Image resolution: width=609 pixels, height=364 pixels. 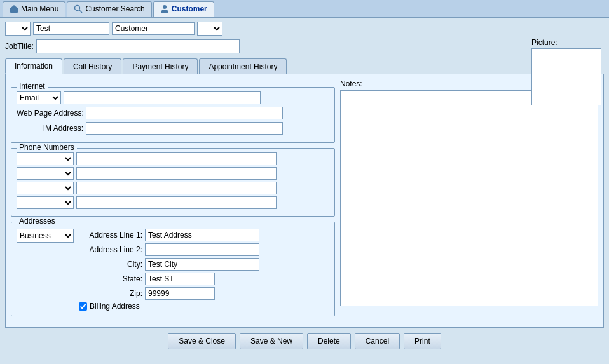 What do you see at coordinates (202, 341) in the screenshot?
I see `save-close-button: Save & Close` at bounding box center [202, 341].